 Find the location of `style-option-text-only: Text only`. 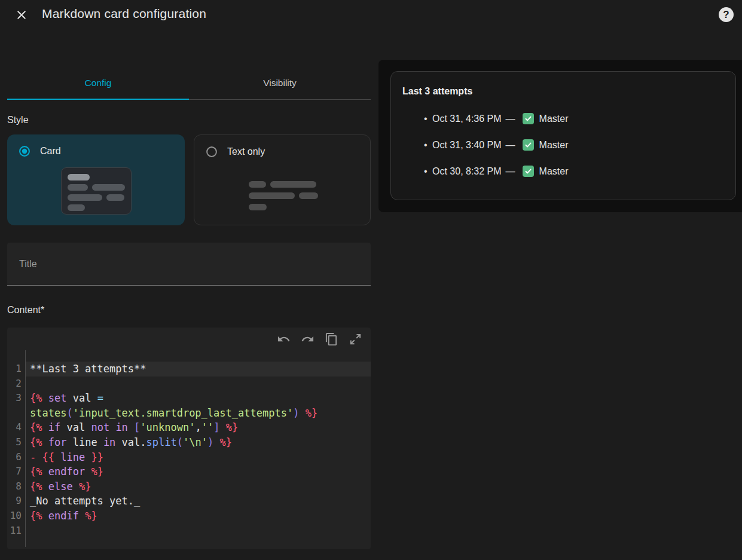

style-option-text-only: Text only is located at coordinates (282, 180).